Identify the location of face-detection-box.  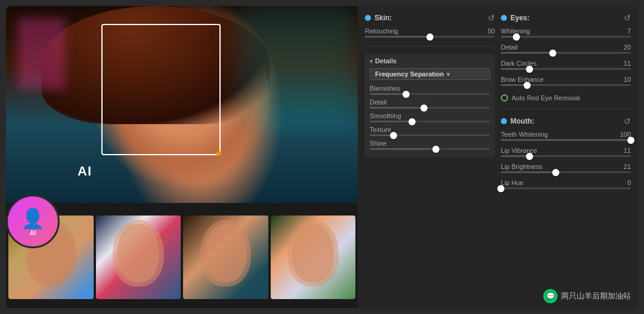
(161, 90).